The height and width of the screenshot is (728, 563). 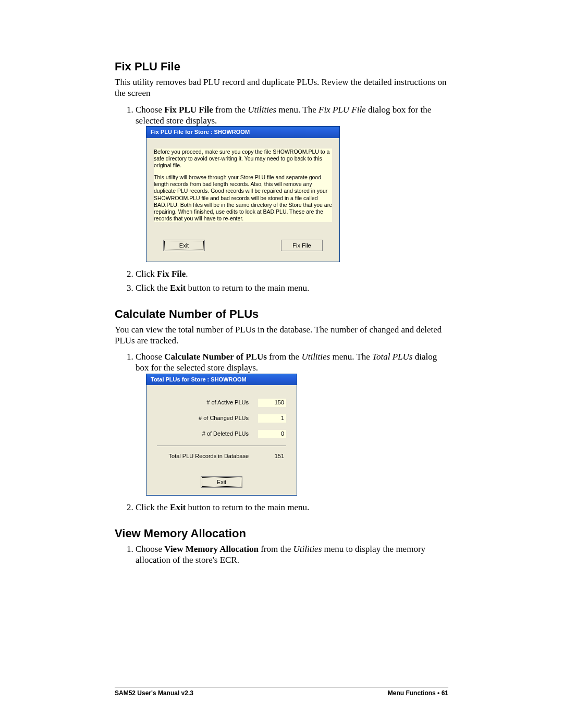 I want to click on instruction-para-2: This utility will browse through your St…, so click(x=243, y=198).